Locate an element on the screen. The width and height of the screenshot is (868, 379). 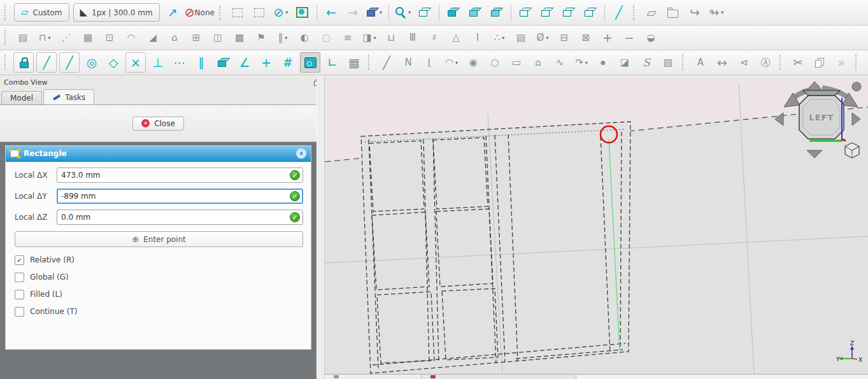
draft-arc-icon-dropdown: ▾ is located at coordinates (457, 62).